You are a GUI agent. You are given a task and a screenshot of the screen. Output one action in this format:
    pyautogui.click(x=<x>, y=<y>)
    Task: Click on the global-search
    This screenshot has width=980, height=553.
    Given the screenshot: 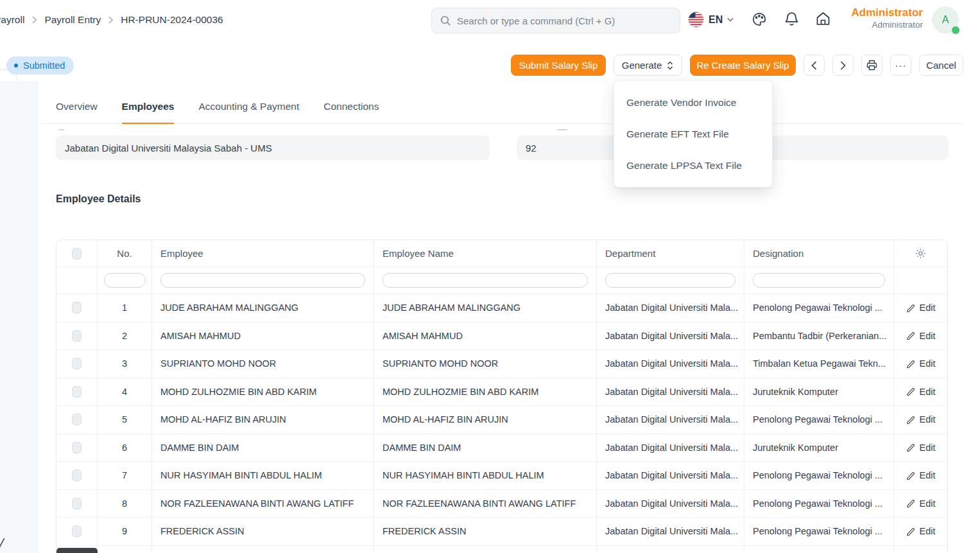 What is the action you would take?
    pyautogui.click(x=556, y=21)
    